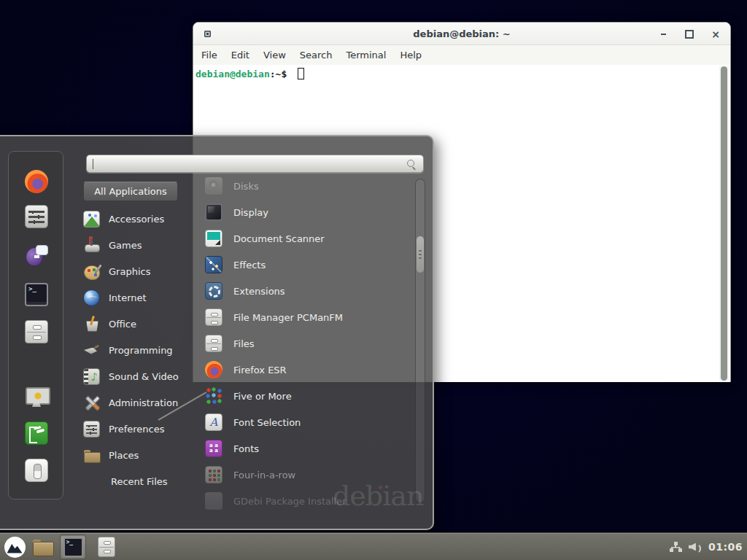  What do you see at coordinates (92, 298) in the screenshot?
I see `internet-icon` at bounding box center [92, 298].